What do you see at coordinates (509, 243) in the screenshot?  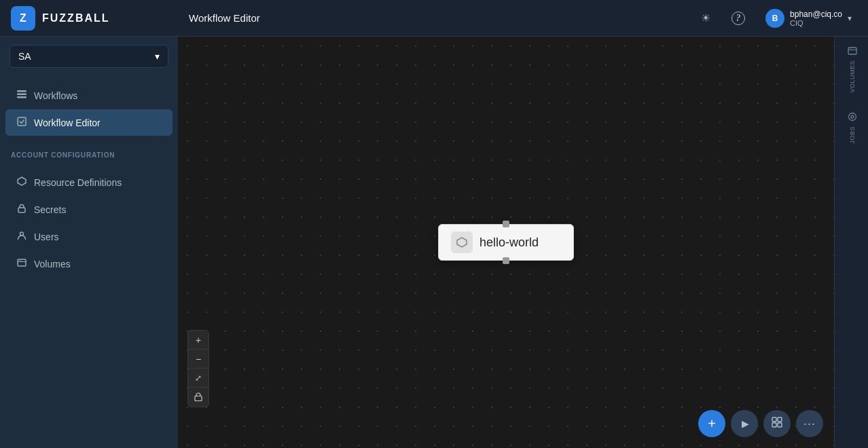 I see `node-label: hello-world` at bounding box center [509, 243].